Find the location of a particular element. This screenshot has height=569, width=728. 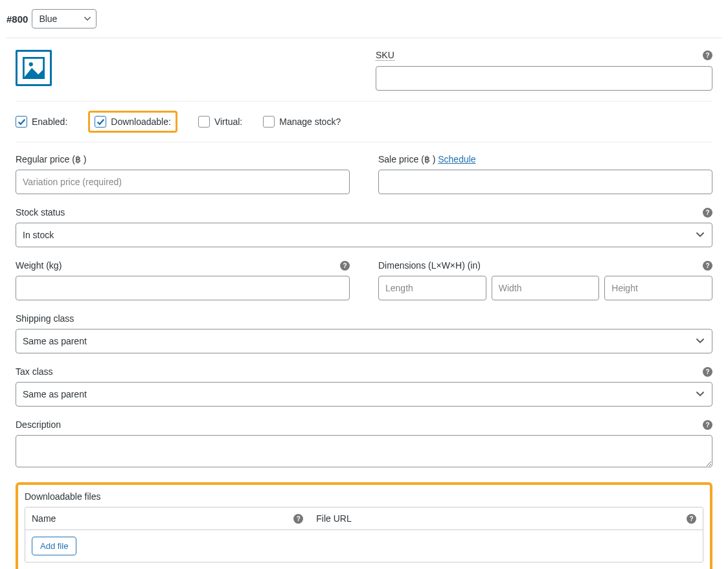

sku-input is located at coordinates (544, 78).